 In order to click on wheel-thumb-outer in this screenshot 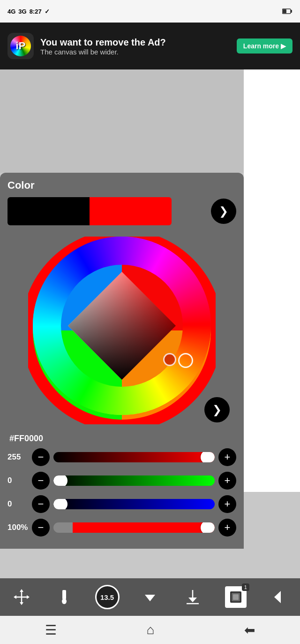, I will do `click(186, 360)`.